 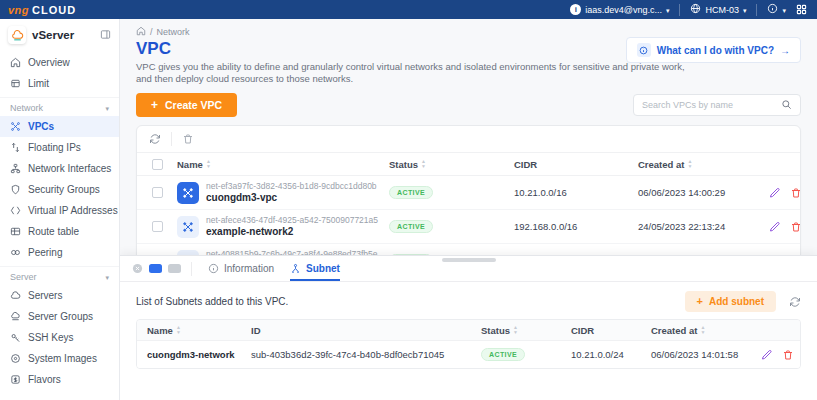 What do you see at coordinates (158, 164) in the screenshot?
I see `select-all-checkbox` at bounding box center [158, 164].